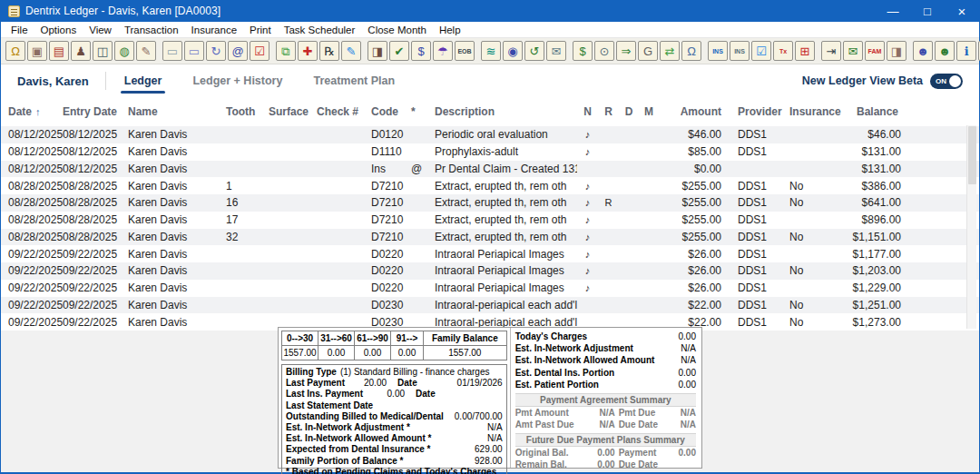  I want to click on tab-ledger-history: Ledger + History, so click(238, 81).